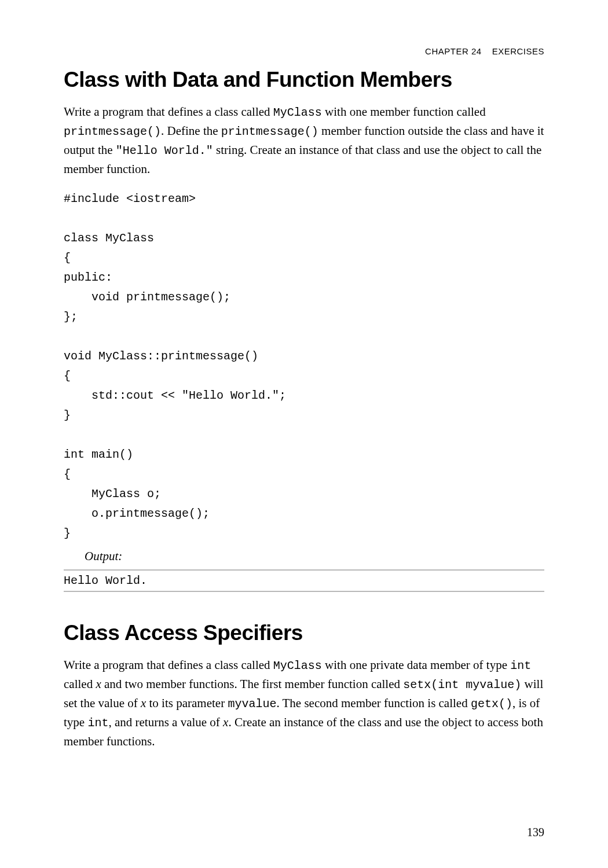 This screenshot has height=868, width=608. I want to click on text-fragment: , and returns a value of, so click(166, 722).